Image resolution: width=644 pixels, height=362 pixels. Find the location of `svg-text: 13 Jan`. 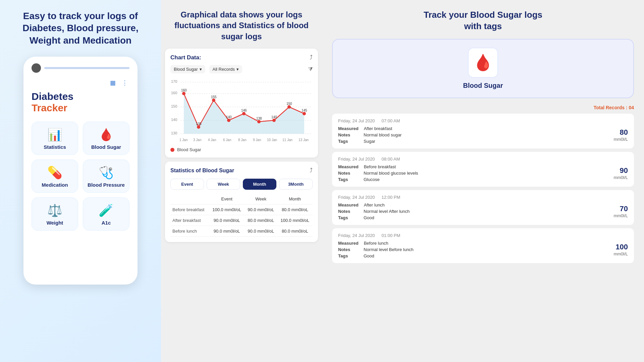

svg-text: 13 Jan is located at coordinates (304, 140).